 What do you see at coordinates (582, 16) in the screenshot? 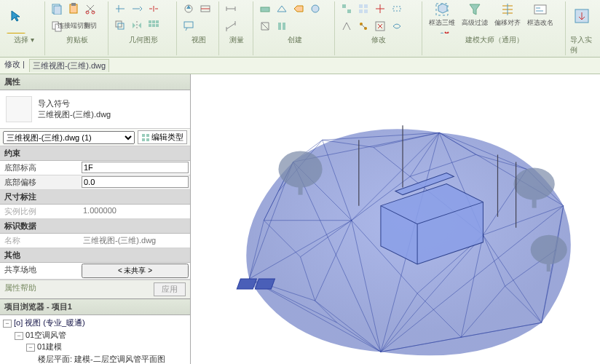
I see `import-instance-tool` at bounding box center [582, 16].